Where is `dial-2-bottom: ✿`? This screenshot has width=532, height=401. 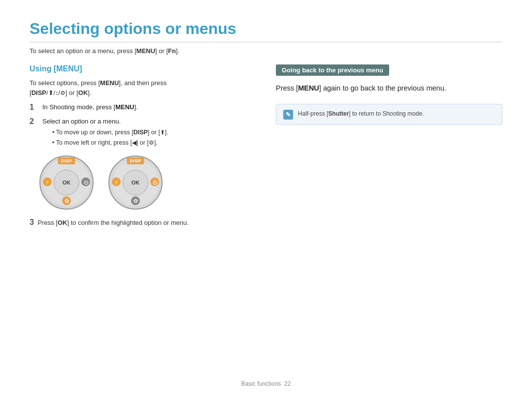 dial-2-bottom: ✿ is located at coordinates (135, 202).